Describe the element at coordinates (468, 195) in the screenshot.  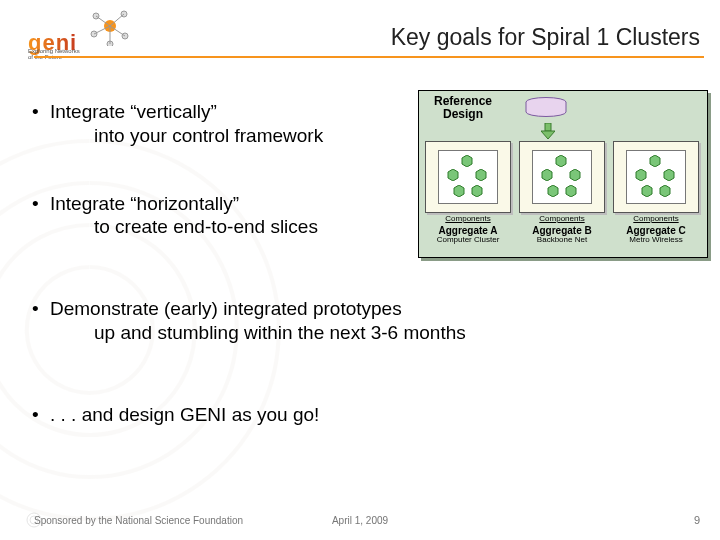
I see `aggregate-box: Components Aggregate A Computer Cluster` at that location.